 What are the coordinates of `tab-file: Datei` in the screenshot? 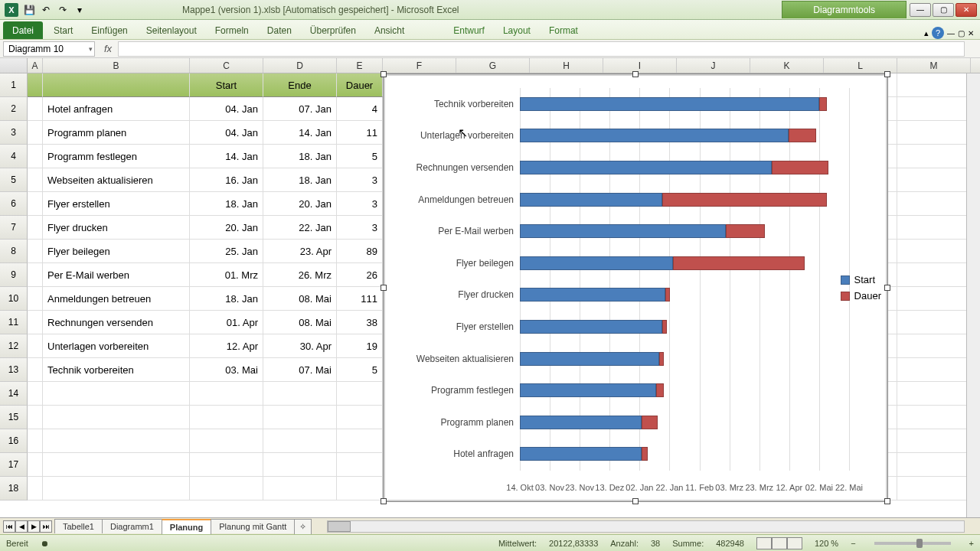 It's located at (23, 31).